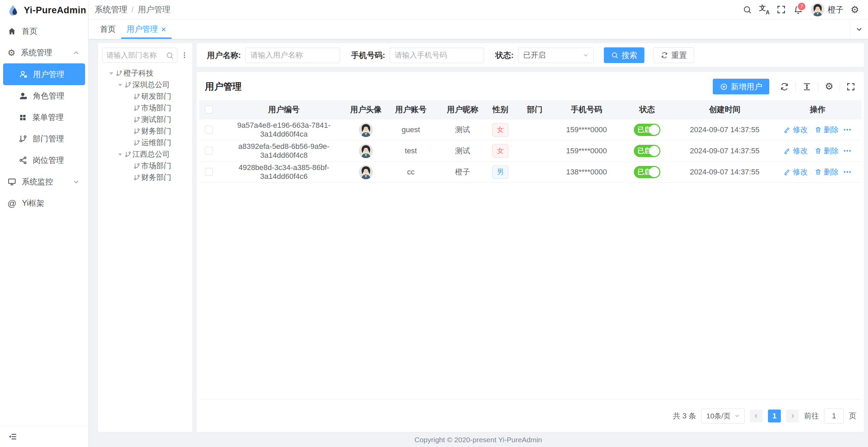 The image size is (868, 447). Describe the element at coordinates (44, 139) in the screenshot. I see `sidebar-item-depts: 部门管理` at that location.